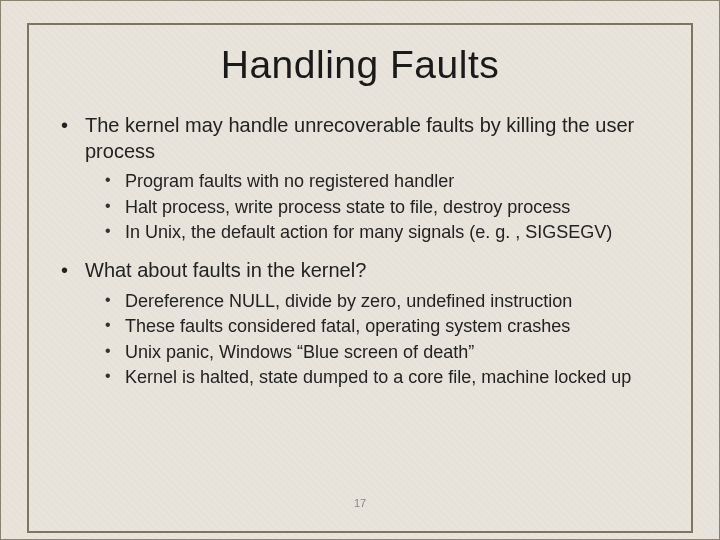  Describe the element at coordinates (379, 302) in the screenshot. I see `sub-bullet-item: Dereference NULL, divide by zero, undefi…` at that location.